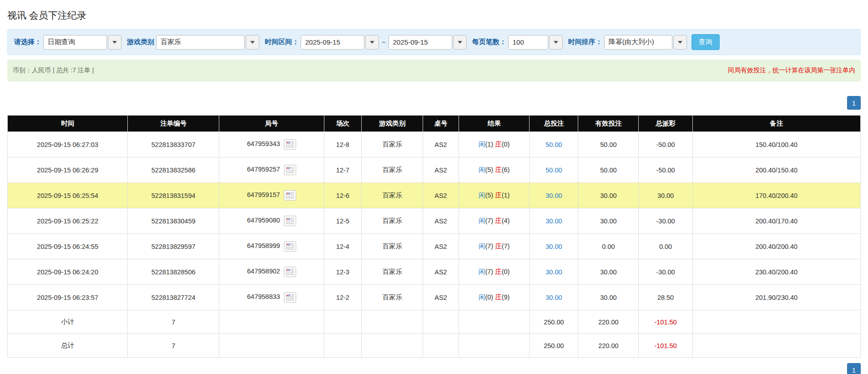 Image resolution: width=868 pixels, height=374 pixels. Describe the element at coordinates (434, 221) in the screenshot. I see `table-row: 2025-09-15 06:25:22 522813830459 6479590…` at that location.